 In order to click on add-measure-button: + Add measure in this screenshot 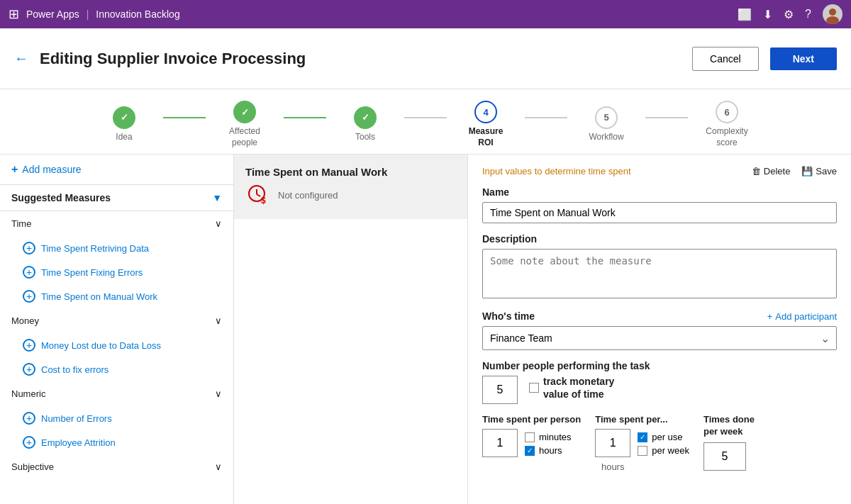, I will do `click(116, 170)`.